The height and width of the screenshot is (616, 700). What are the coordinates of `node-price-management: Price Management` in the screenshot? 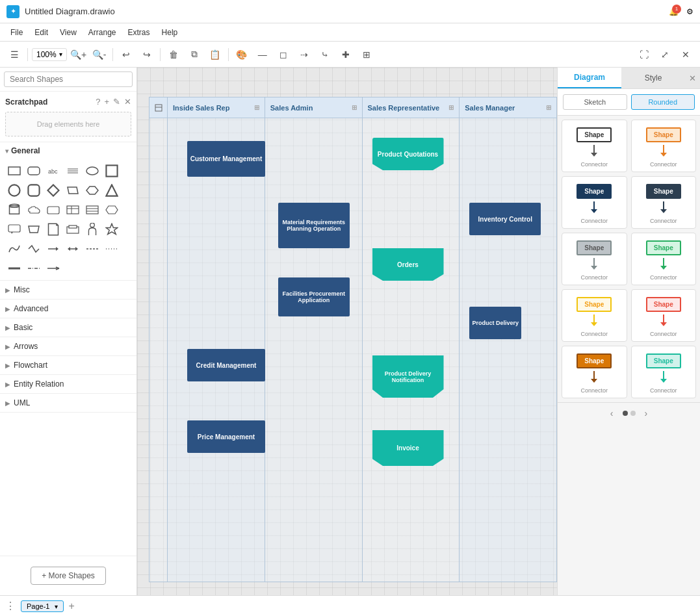 It's located at (226, 437).